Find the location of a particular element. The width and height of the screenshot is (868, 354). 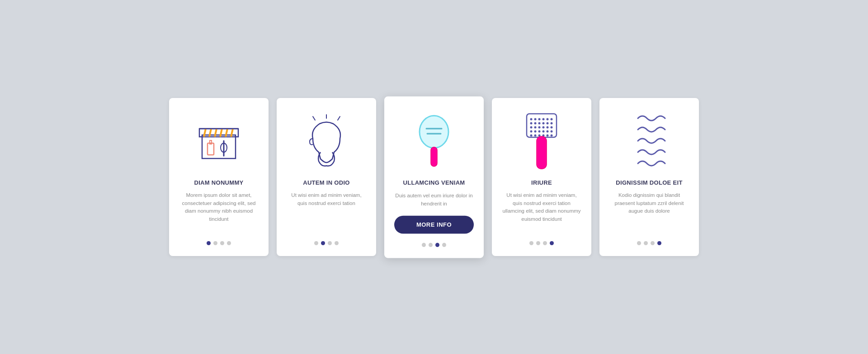

card-5: DIGNISSIM DOLOE EITKodio dignissim qui b… is located at coordinates (649, 177).